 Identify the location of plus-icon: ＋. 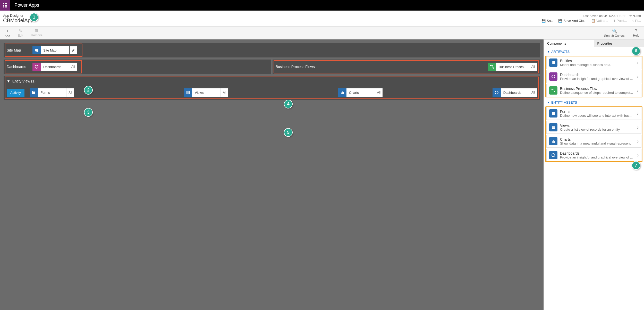
(7, 31).